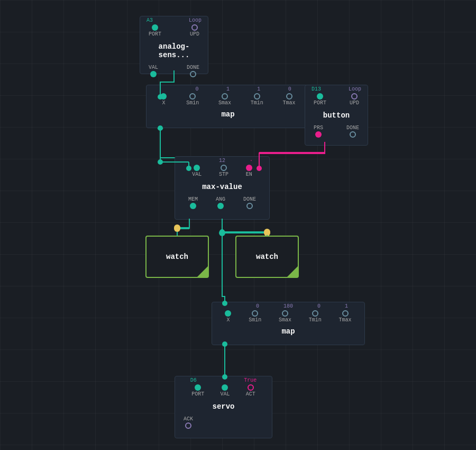 The image size is (476, 450). Describe the element at coordinates (193, 100) in the screenshot. I see `map1-port-smin: Smin` at that location.